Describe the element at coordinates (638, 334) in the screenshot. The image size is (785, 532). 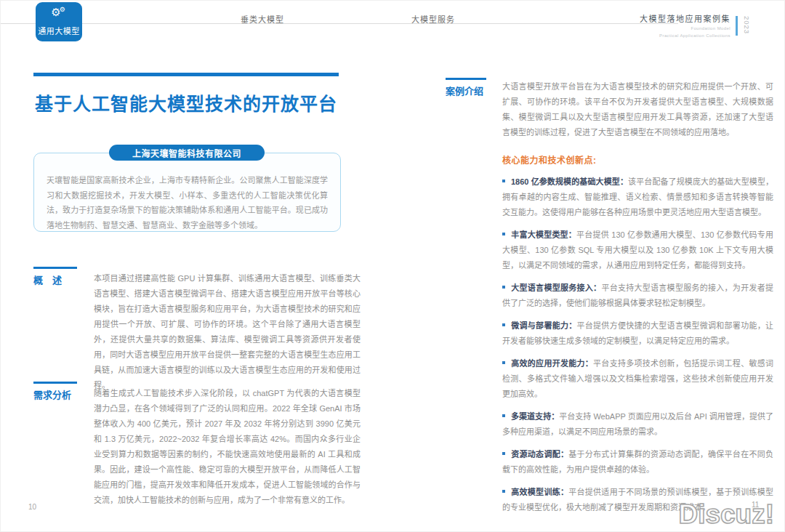
I see `feature-item: 微调与部署能力：平台提供方便快捷的大型语言模型微调和部署功能，让开发者能够快速生…` at that location.